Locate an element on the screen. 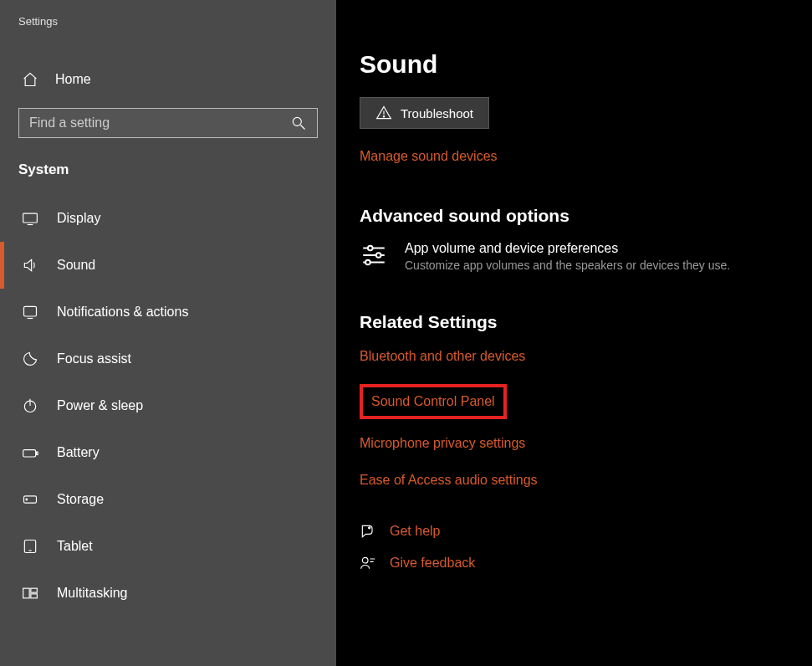  tablet-icon is located at coordinates (30, 546).